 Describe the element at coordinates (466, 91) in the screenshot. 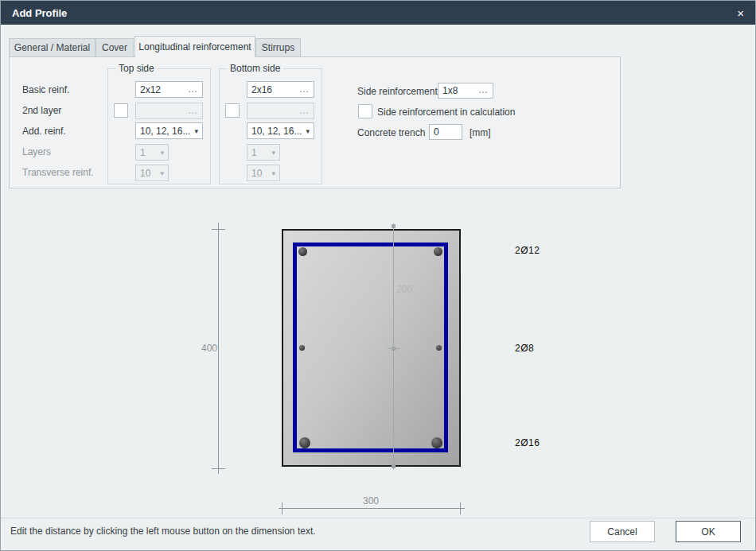

I see `side-reinforcement-field: 1x8 …` at that location.